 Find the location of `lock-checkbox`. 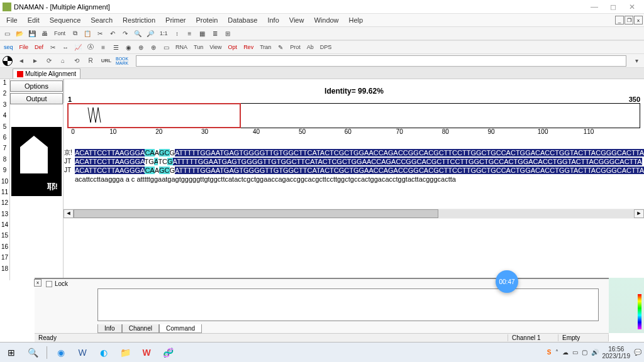

lock-checkbox is located at coordinates (49, 284).